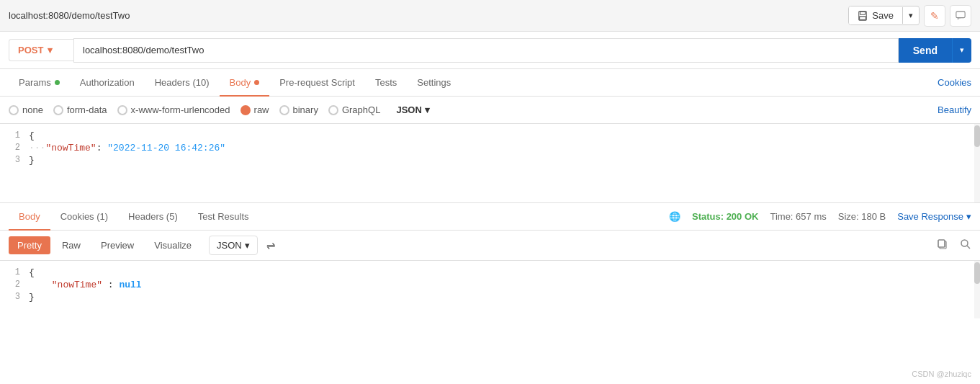  I want to click on response-scrollbar, so click(977, 290).